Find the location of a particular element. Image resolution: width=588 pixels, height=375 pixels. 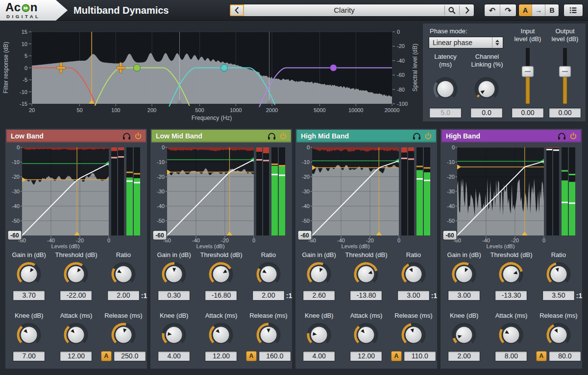

band-header: Low Mid Band is located at coordinates (221, 136).